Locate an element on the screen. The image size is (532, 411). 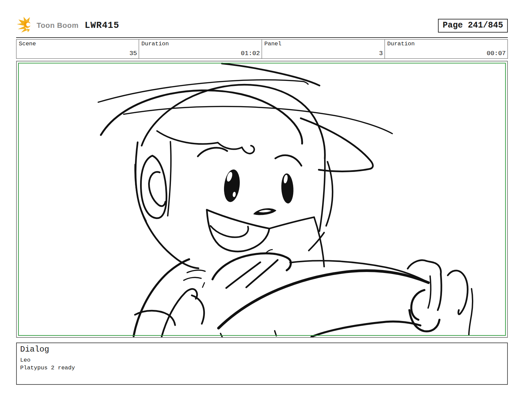
starburst-icon is located at coordinates (25, 26).